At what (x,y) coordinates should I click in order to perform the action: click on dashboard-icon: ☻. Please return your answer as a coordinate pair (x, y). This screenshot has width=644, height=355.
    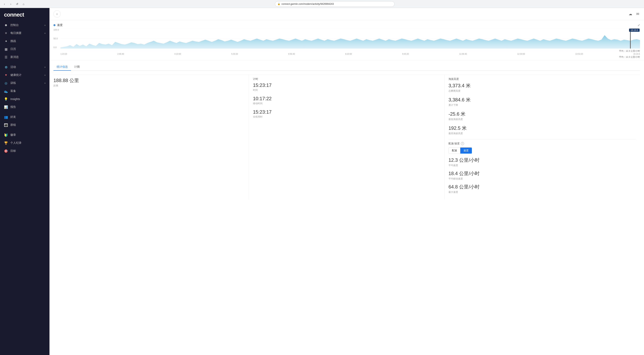
    Looking at the image, I should click on (6, 25).